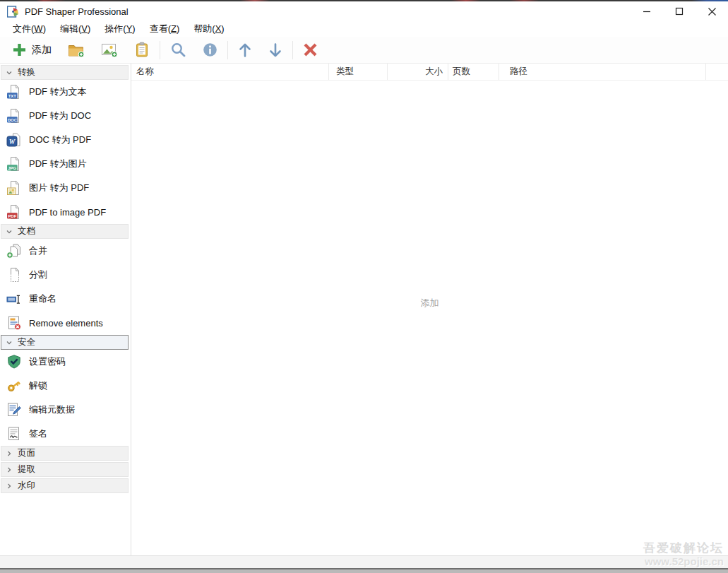 The image size is (728, 573). What do you see at coordinates (65, 116) in the screenshot?
I see `sidebar-item-pdf-to-doc: DOC PDF 转为 DOC` at bounding box center [65, 116].